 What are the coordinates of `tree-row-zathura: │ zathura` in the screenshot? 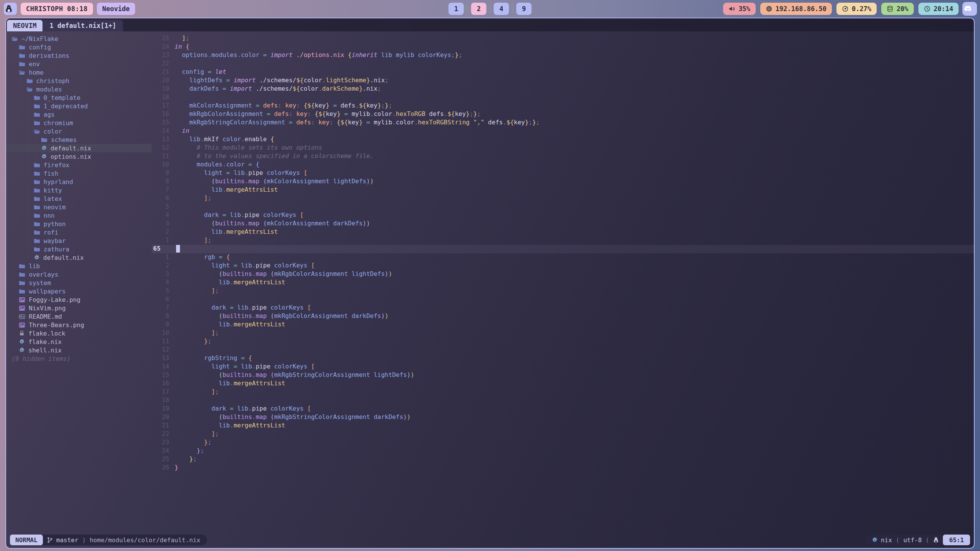 It's located at (79, 249).